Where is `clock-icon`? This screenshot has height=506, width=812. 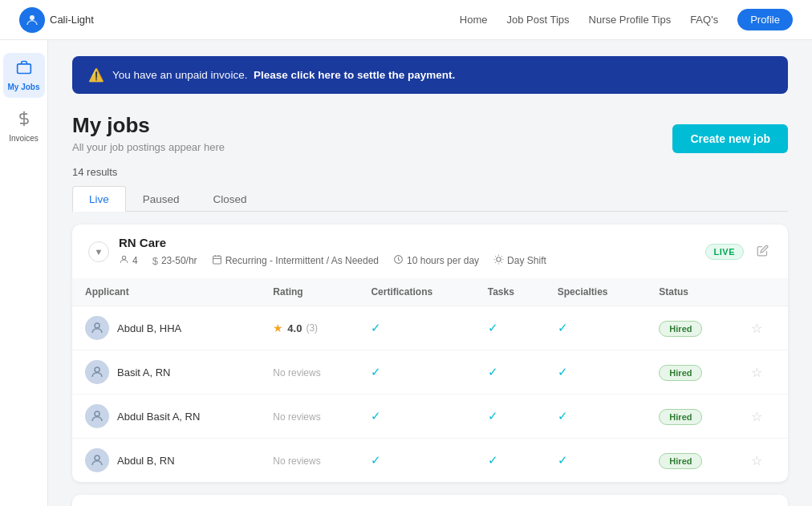
clock-icon is located at coordinates (398, 261).